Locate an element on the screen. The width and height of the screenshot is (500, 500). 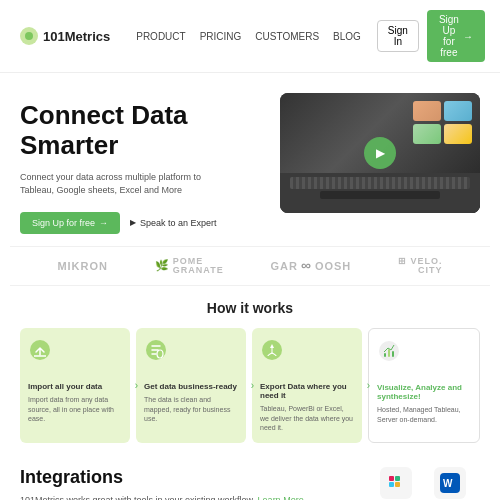
nav-pricing: PRICING is located at coordinates (221, 36).